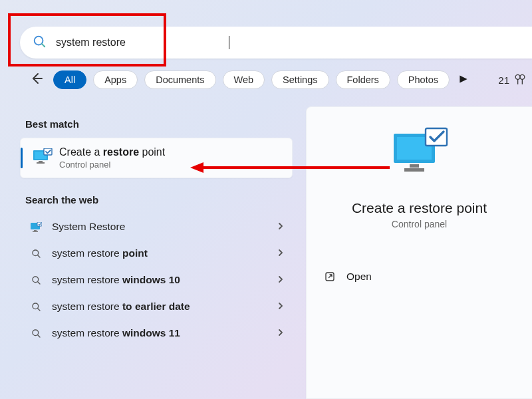  Describe the element at coordinates (280, 80) in the screenshot. I see `filter-ribbon: AllAppsDocumentsWebSettingsFoldersPhotos…` at that location.